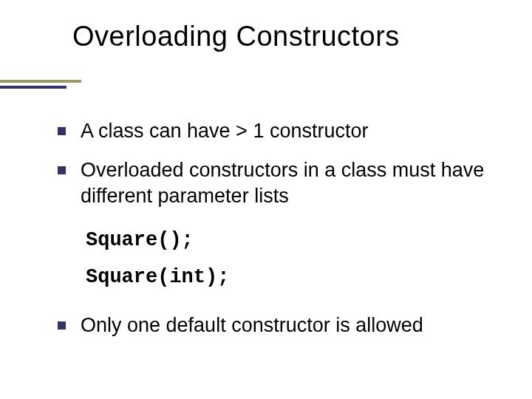 The width and height of the screenshot is (532, 399). What do you see at coordinates (41, 81) in the screenshot?
I see `rule-top` at bounding box center [41, 81].